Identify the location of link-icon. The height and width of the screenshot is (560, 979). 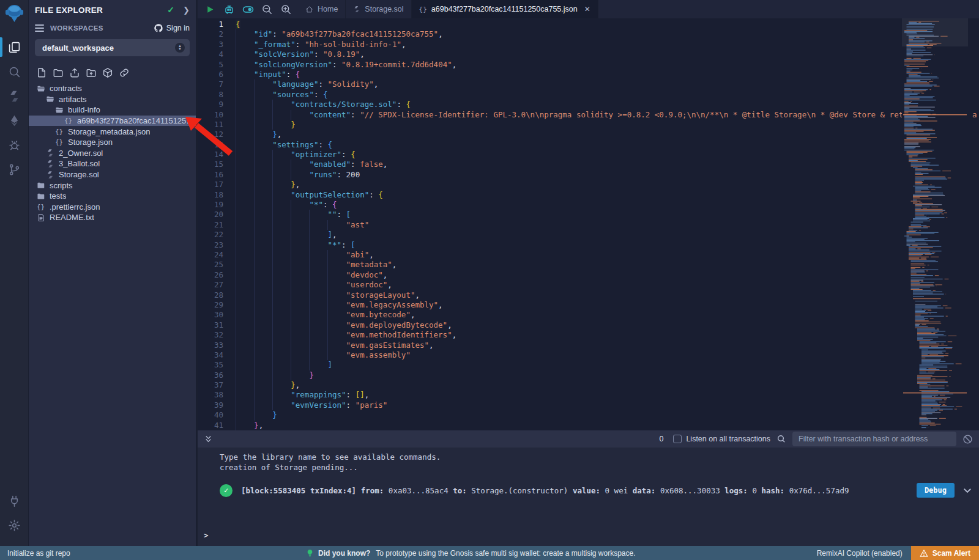
(124, 73).